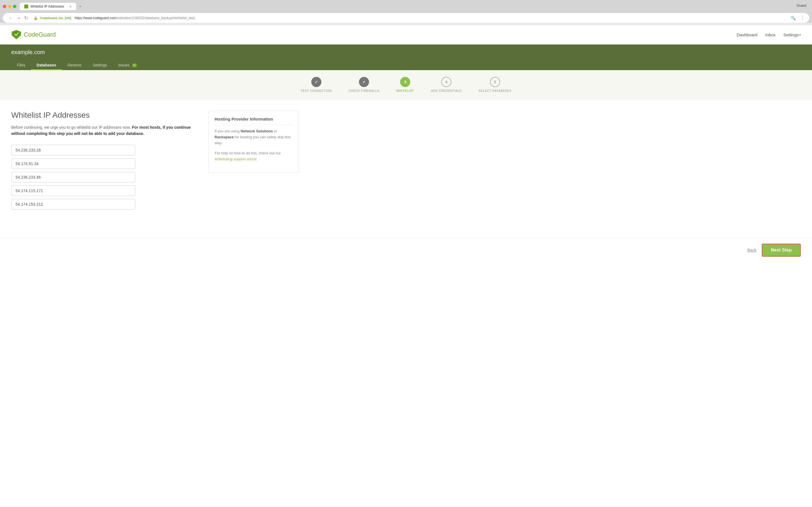 The height and width of the screenshot is (507, 812). Describe the element at coordinates (406, 65) in the screenshot. I see `site-tabs: Files Databases Restore Settings Issues …` at that location.